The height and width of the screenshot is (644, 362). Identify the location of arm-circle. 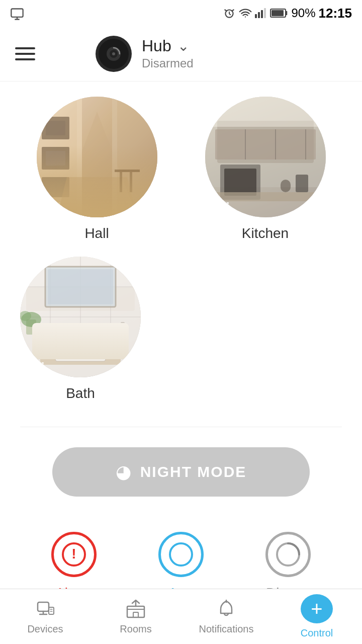
(181, 554).